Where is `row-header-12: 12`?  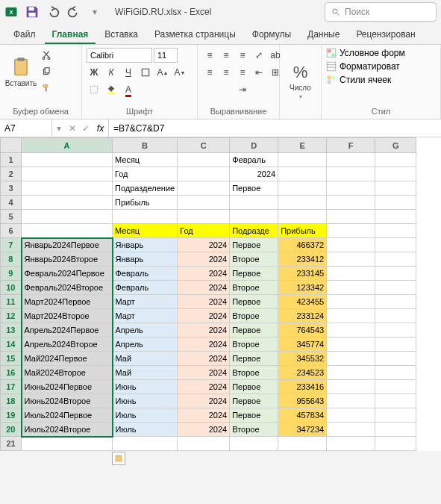 row-header-12: 12 is located at coordinates (11, 317).